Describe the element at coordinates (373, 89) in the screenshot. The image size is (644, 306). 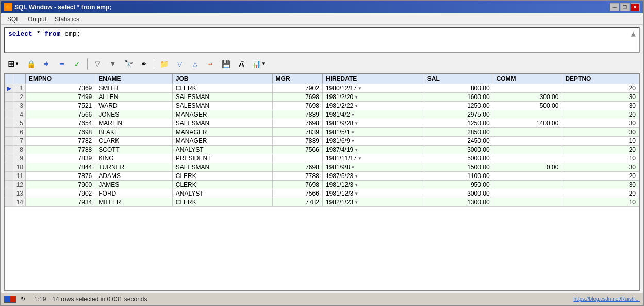
I see `cell-hiredate: 1980/12/17▼` at that location.